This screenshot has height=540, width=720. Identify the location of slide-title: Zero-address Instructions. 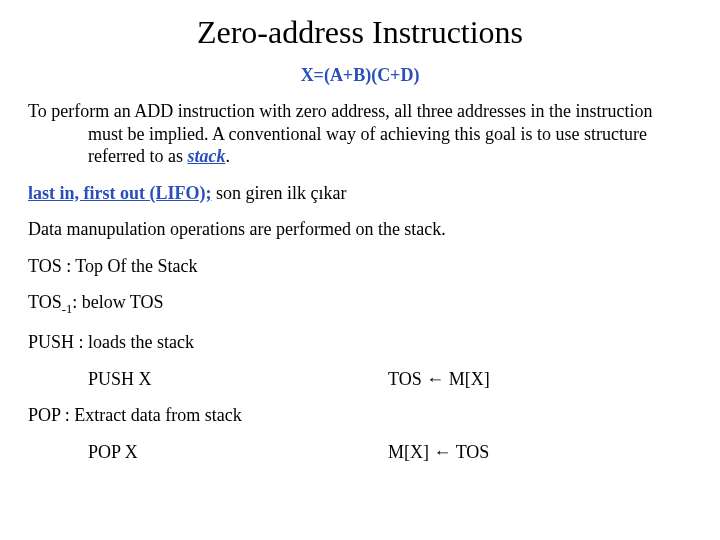
(360, 32).